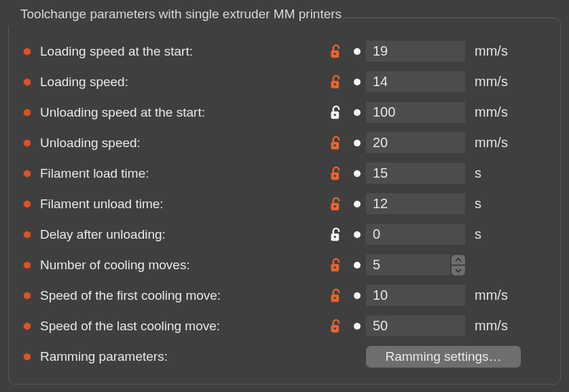  I want to click on param-row-delay-after-unloading: Delay after unloading: s, so click(284, 235).